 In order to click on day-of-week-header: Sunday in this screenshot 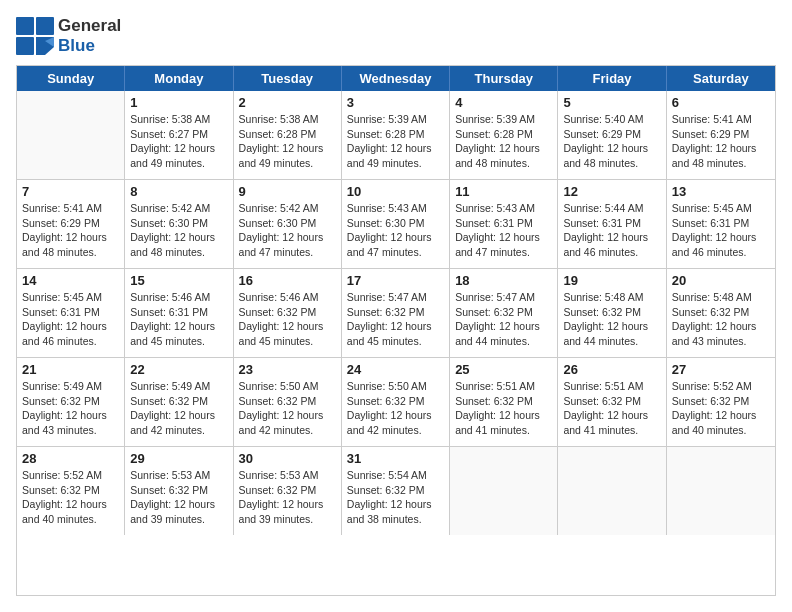, I will do `click(71, 78)`.